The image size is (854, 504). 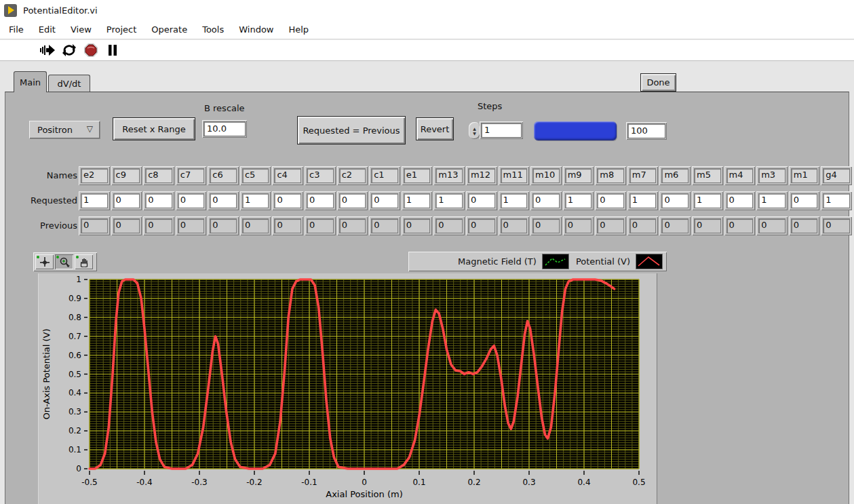 I want to click on array-cell: c9, so click(x=127, y=176).